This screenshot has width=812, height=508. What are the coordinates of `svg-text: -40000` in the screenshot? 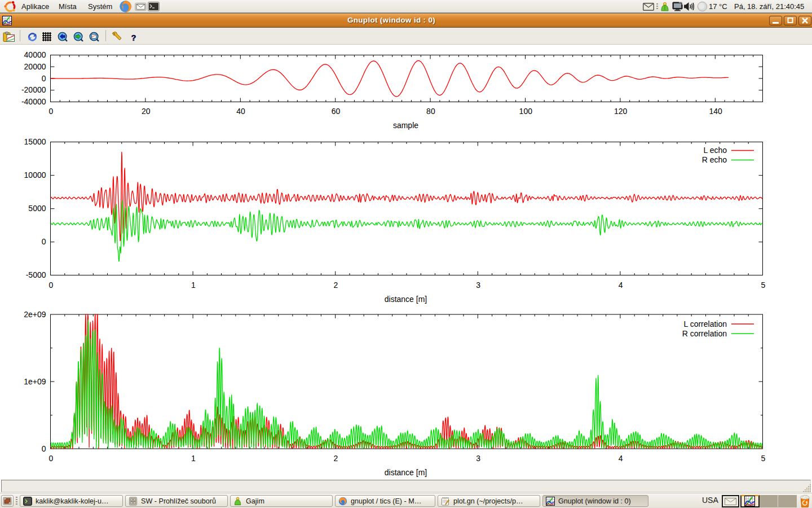 It's located at (34, 102).